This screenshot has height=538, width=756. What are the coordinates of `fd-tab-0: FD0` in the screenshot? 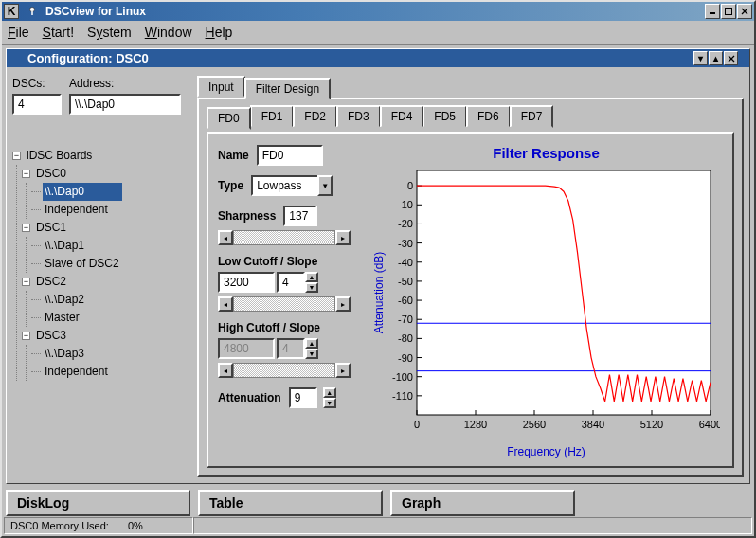 It's located at (229, 118).